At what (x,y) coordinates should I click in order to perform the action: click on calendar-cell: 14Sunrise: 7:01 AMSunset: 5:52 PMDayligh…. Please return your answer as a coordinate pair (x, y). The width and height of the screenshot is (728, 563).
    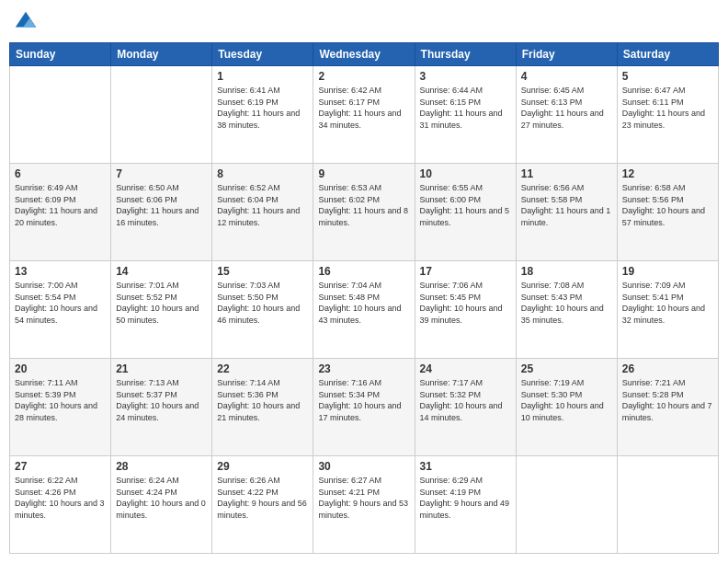
    Looking at the image, I should click on (162, 310).